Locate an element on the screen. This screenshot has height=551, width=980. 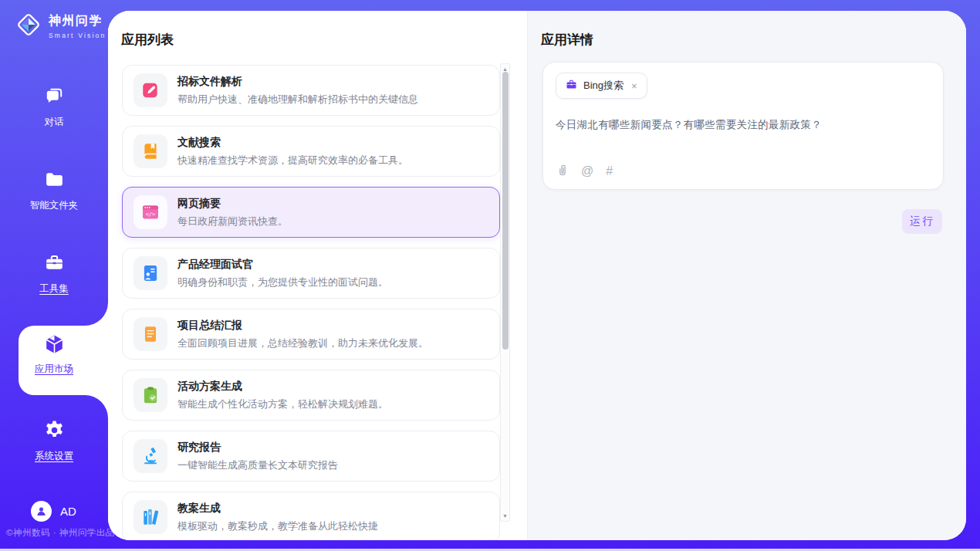
scrollbar-thumb is located at coordinates (505, 211).